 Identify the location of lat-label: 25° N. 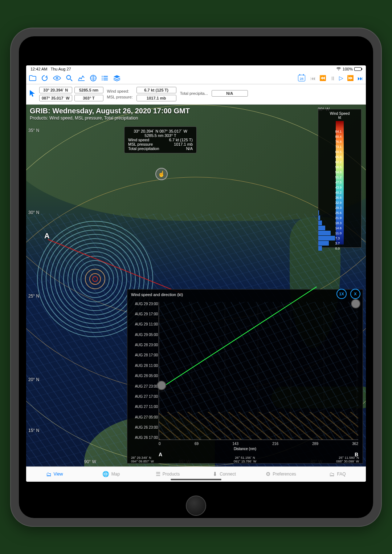
(34, 296).